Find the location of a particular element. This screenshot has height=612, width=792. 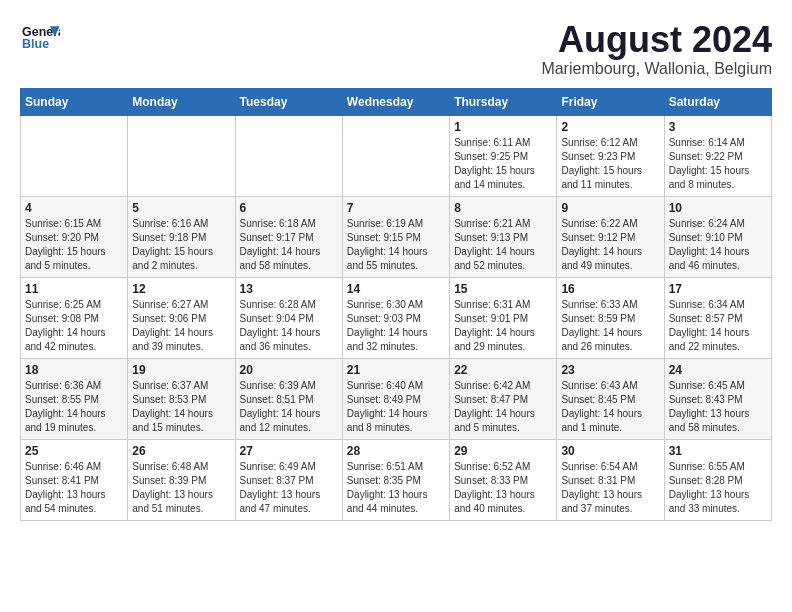

day-number: 15 is located at coordinates (503, 289).